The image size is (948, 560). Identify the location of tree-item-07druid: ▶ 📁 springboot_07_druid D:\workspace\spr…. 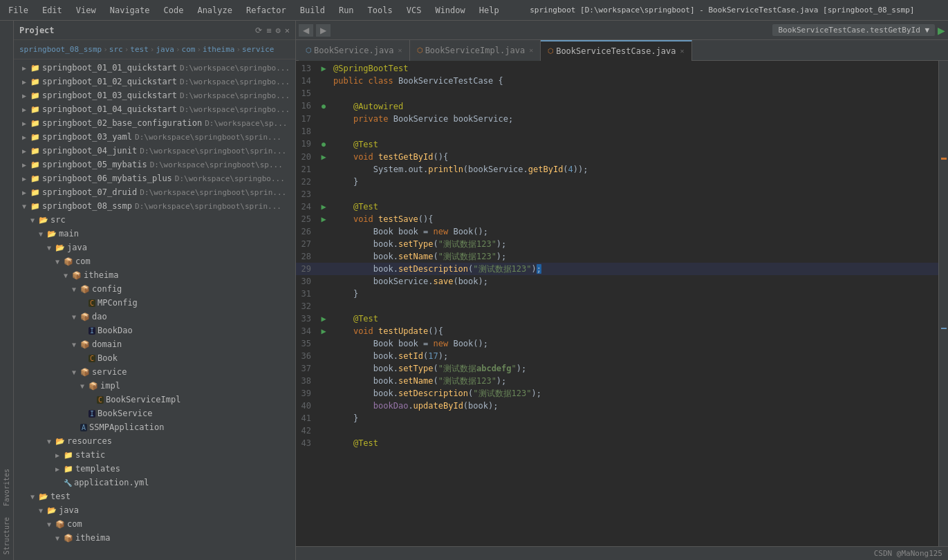
(155, 192).